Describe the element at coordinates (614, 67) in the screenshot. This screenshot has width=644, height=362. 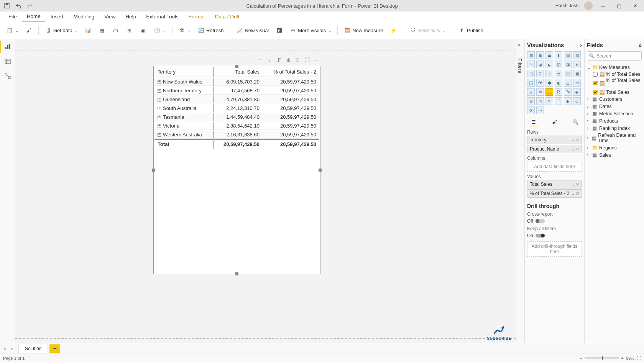
I see `table-key-measures: ⌄📁Key Measures` at that location.